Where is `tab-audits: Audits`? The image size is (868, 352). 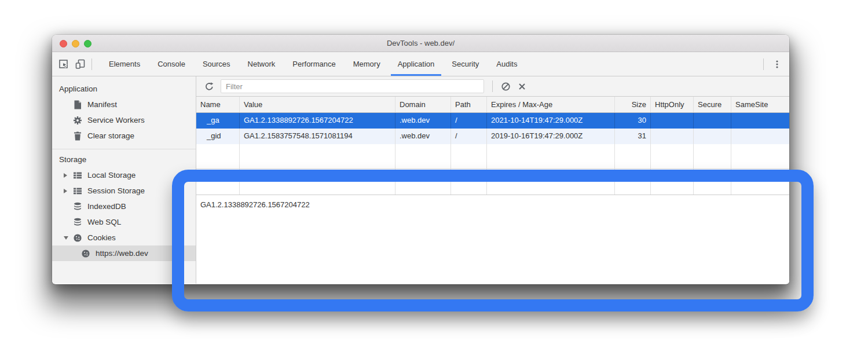 tab-audits: Audits is located at coordinates (507, 64).